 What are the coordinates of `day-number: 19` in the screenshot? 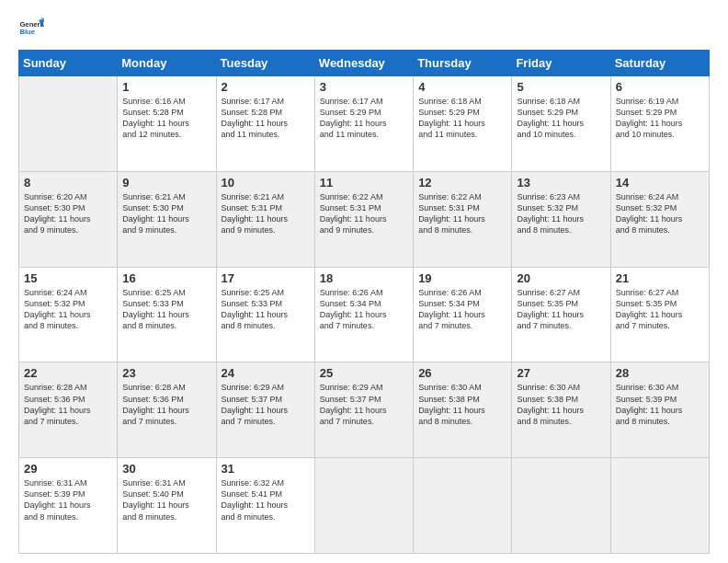 It's located at (462, 278).